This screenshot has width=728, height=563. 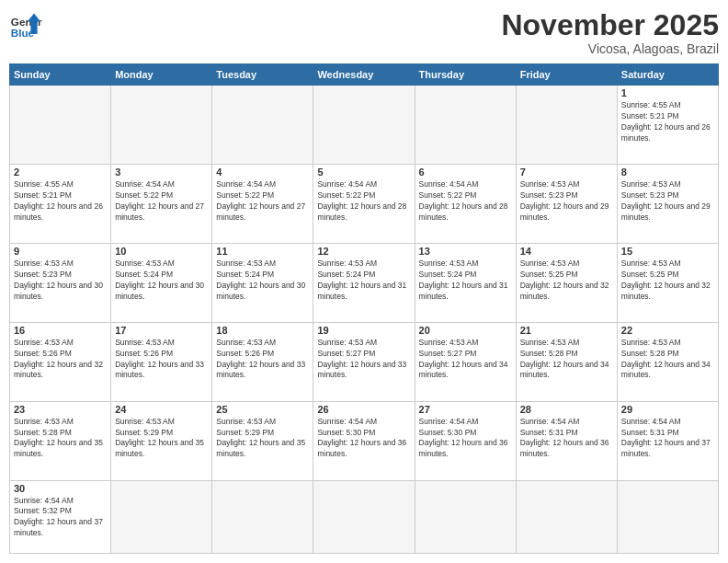 I want to click on calendar-day-cell: 2Sunrise: 4:55 AMSunset: 5:21 PMDaylight…, so click(x=61, y=204).